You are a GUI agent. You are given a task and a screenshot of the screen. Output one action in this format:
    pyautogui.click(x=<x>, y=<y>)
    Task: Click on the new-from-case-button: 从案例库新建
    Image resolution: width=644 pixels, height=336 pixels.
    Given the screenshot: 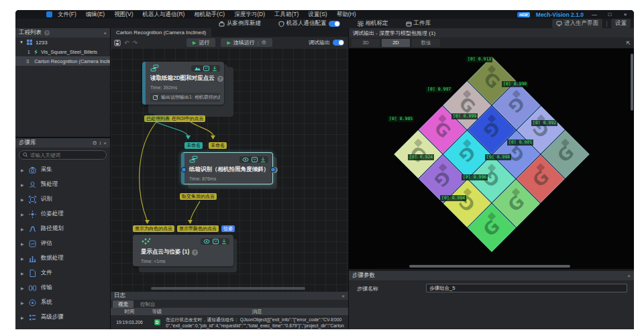 What is the action you would take?
    pyautogui.click(x=240, y=23)
    